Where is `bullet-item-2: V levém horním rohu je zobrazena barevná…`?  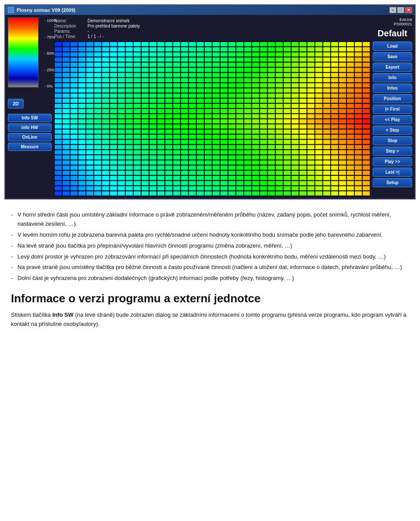
bullet-item-2: V levém horním rohu je zobrazena barevná… is located at coordinates (210, 235).